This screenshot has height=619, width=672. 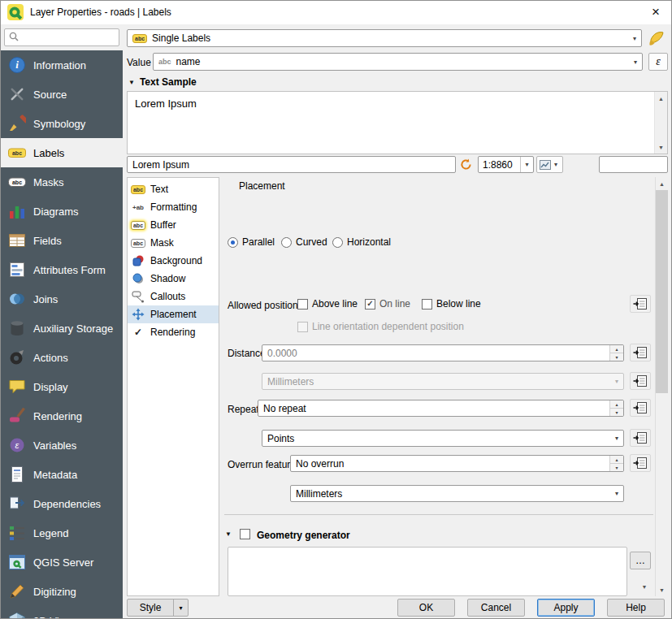 What do you see at coordinates (62, 613) in the screenshot?
I see `sidebar-item-3d-view: 3D View` at bounding box center [62, 613].